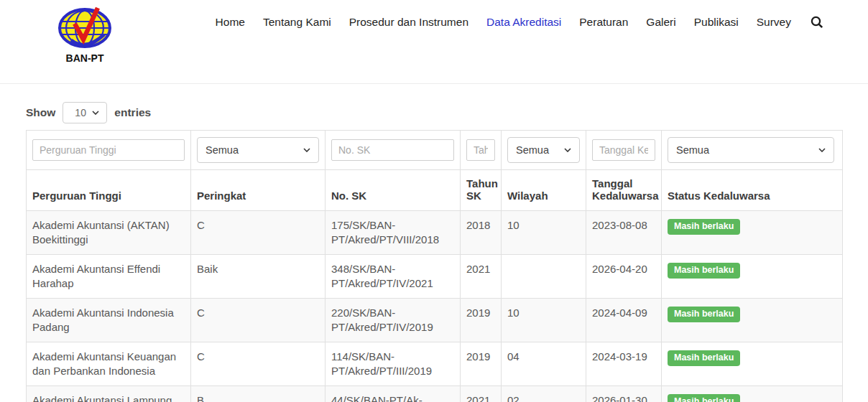  I want to click on nav-item-data-akreditasi: Data Akreditasi, so click(524, 22).